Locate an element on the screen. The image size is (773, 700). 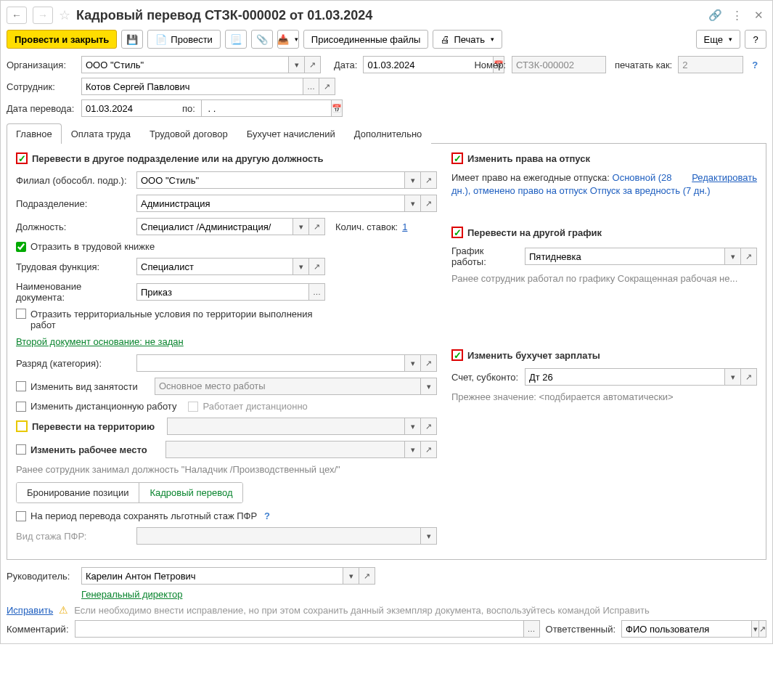
grade-input is located at coordinates (271, 363).